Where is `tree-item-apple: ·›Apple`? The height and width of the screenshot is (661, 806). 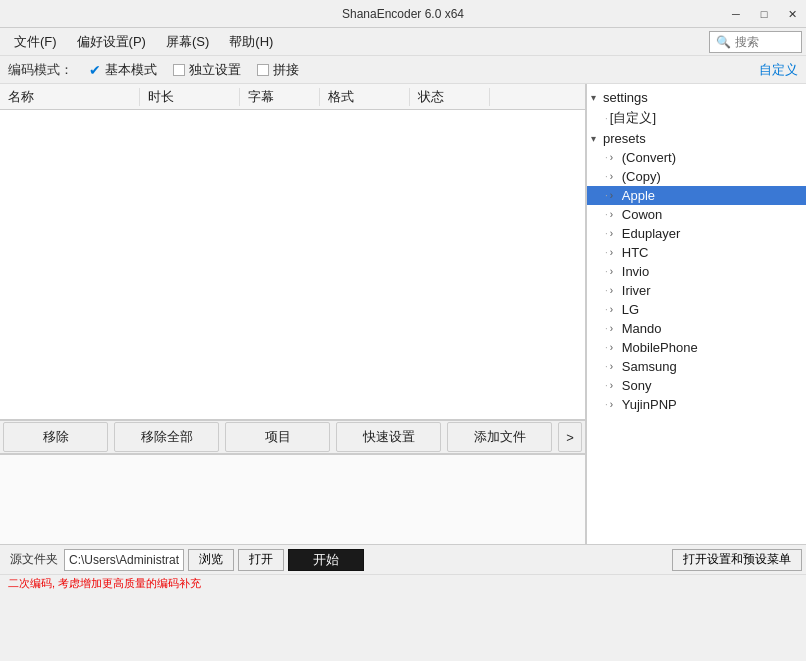 tree-item-apple: ·›Apple is located at coordinates (696, 196).